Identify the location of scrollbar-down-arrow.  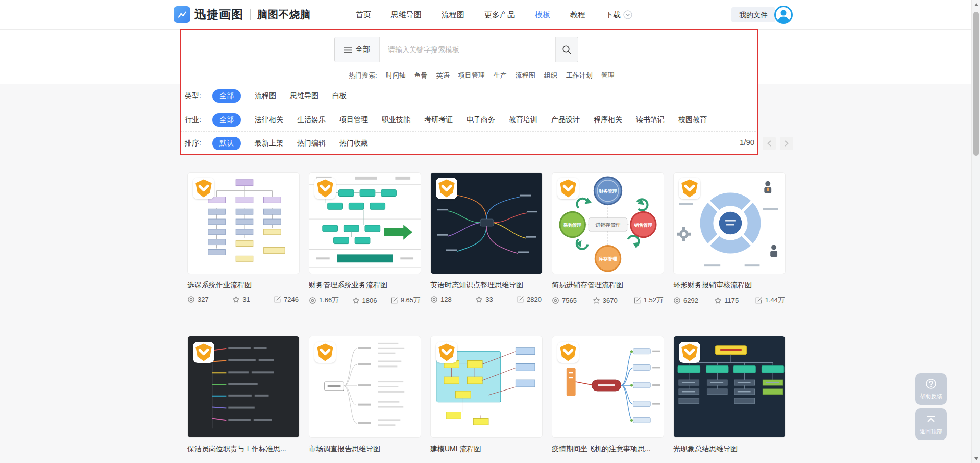
(976, 458).